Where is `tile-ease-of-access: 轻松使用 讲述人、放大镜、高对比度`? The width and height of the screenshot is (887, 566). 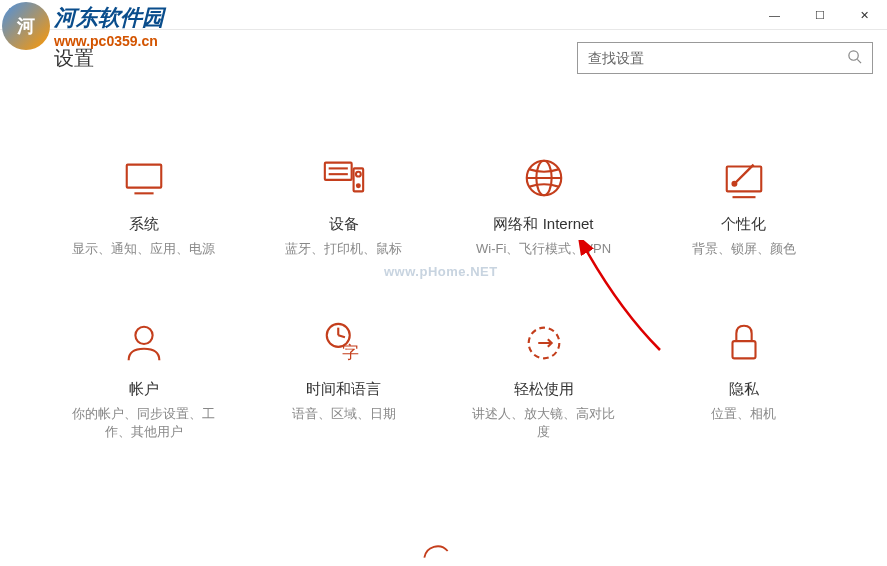 tile-ease-of-access: 轻松使用 讲述人、放大镜、高对比度 is located at coordinates (544, 380).